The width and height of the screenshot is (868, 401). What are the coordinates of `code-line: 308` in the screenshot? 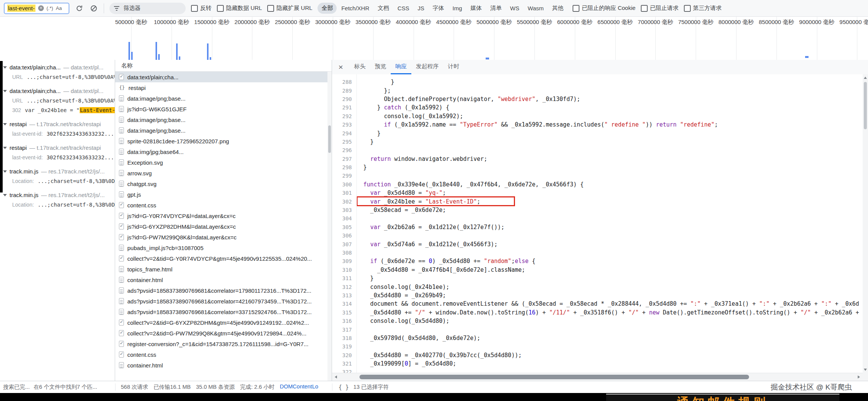 It's located at (597, 253).